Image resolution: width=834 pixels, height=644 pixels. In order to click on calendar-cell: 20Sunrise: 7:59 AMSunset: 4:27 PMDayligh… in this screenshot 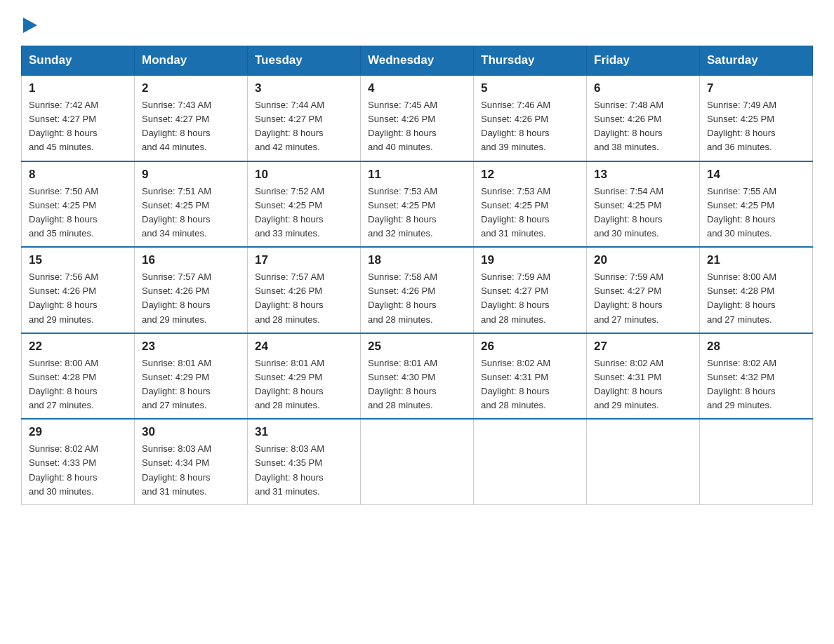, I will do `click(643, 290)`.